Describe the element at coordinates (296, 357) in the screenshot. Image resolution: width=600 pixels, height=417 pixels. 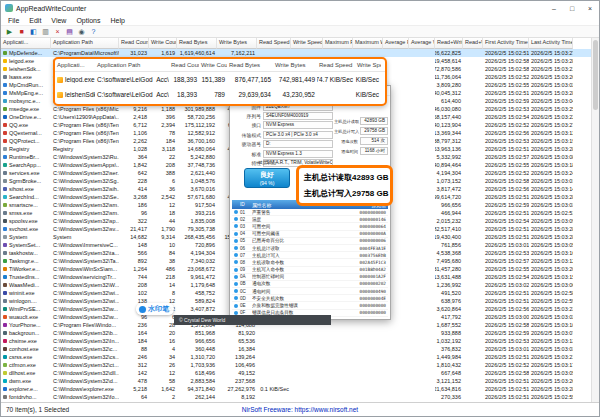
I see `table-row: csrss.exeC:\Windows\System32\cs...246341…` at that location.